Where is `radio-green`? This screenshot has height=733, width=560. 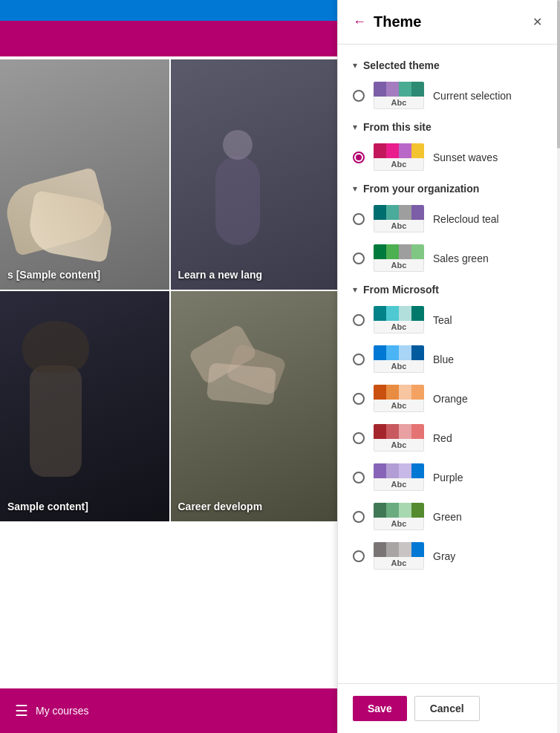
radio-green is located at coordinates (359, 517).